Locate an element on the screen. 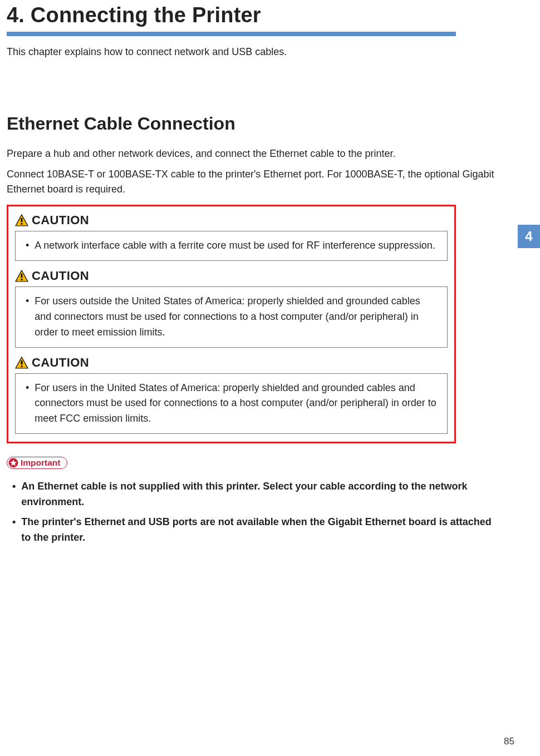  important-tag: Important is located at coordinates (37, 463).